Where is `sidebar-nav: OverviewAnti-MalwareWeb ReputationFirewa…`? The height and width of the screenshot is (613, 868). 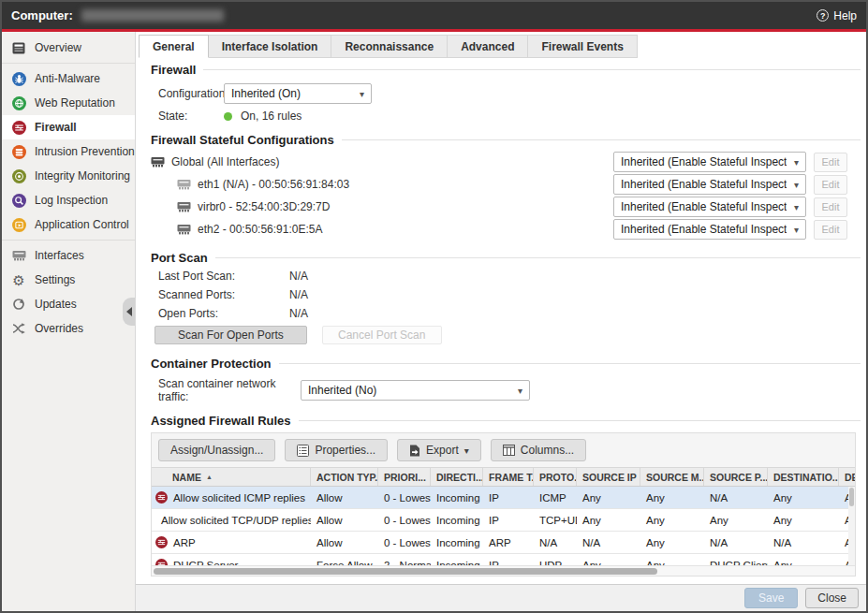
sidebar-nav: OverviewAnti-MalwareWeb ReputationFirewa… is located at coordinates (69, 322).